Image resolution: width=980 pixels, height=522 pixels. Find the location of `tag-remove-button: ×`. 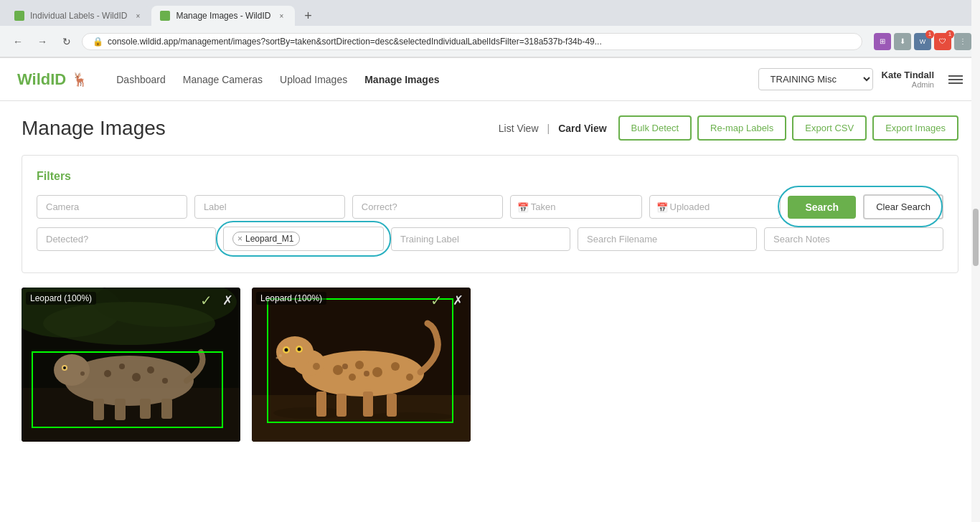

tag-remove-button: × is located at coordinates (240, 239).